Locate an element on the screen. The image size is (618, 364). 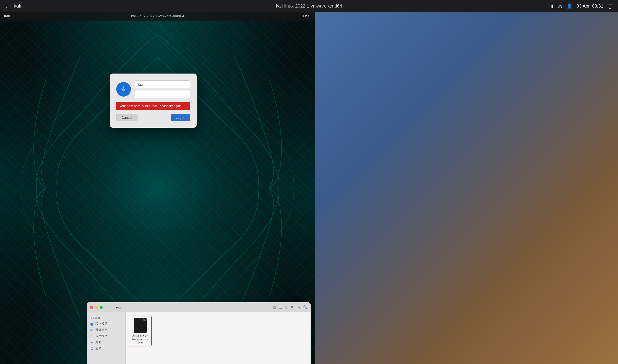
recent-icon: ☹ is located at coordinates (92, 330).